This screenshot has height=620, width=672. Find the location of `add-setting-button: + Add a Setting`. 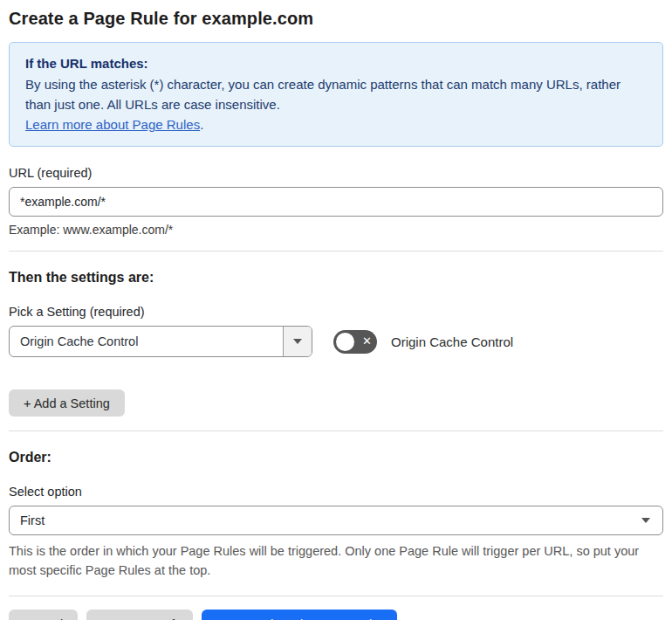

add-setting-button: + Add a Setting is located at coordinates (66, 403).